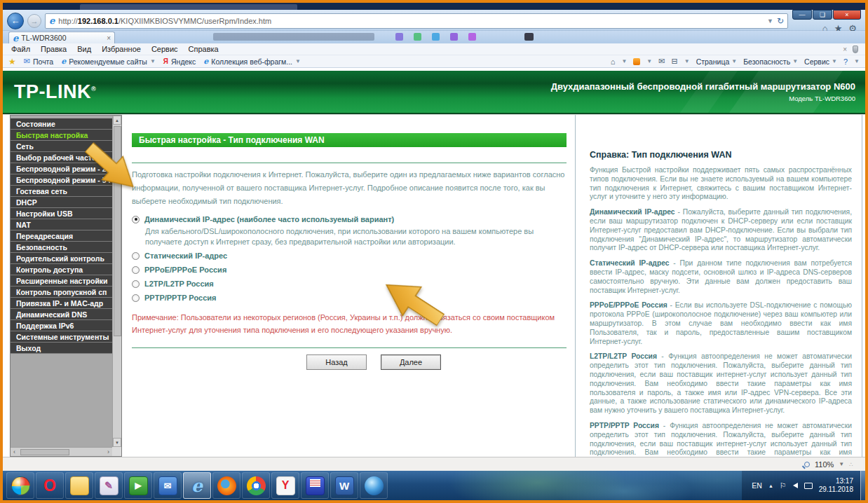 The height and width of the screenshot is (503, 868). I want to click on paint-icon, so click(109, 486).